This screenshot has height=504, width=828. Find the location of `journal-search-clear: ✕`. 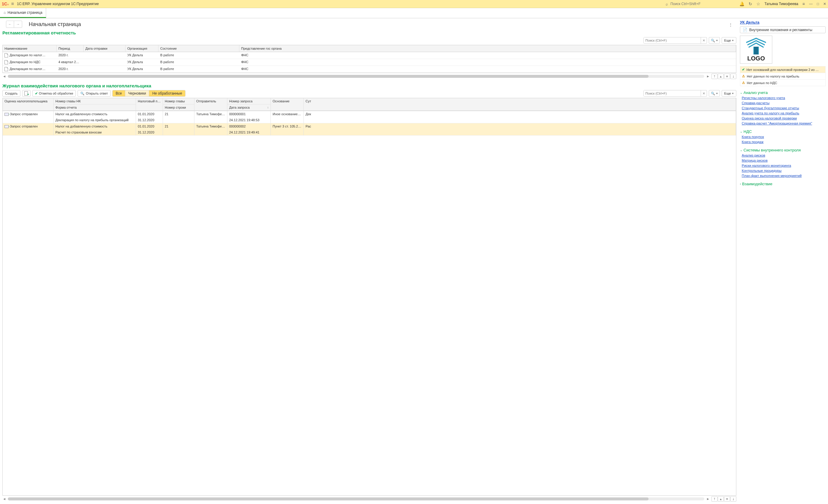

journal-search-clear: ✕ is located at coordinates (704, 93).